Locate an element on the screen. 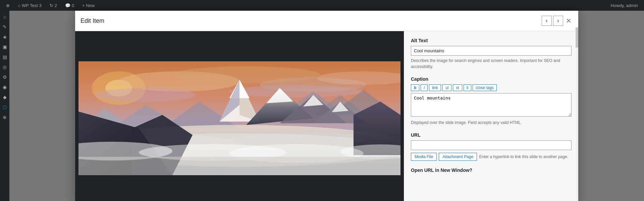 This screenshot has height=201, width=644. site-name: ⌂ WP Test 3 is located at coordinates (30, 5).